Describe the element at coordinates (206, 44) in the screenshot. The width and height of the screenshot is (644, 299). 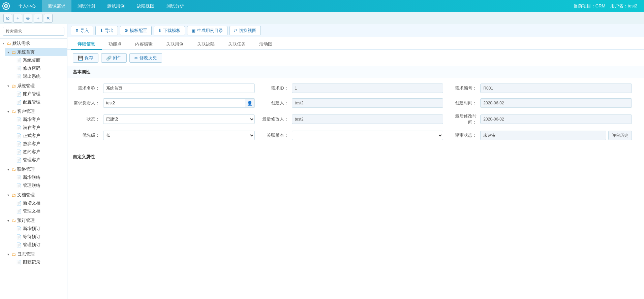
I see `tab-related-defects: 关联缺陷` at that location.